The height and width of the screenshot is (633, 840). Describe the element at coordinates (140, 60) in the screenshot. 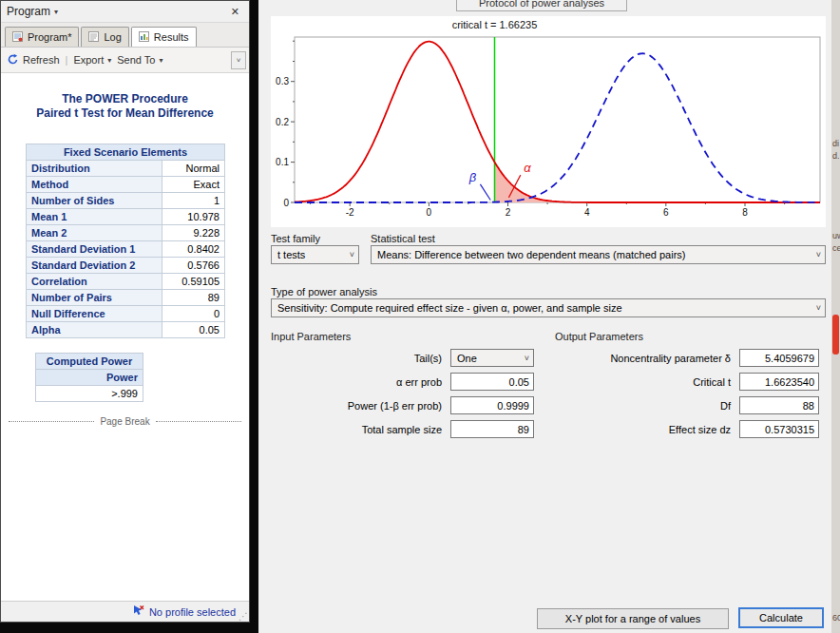

I see `send-to-button: Send To ▾` at that location.